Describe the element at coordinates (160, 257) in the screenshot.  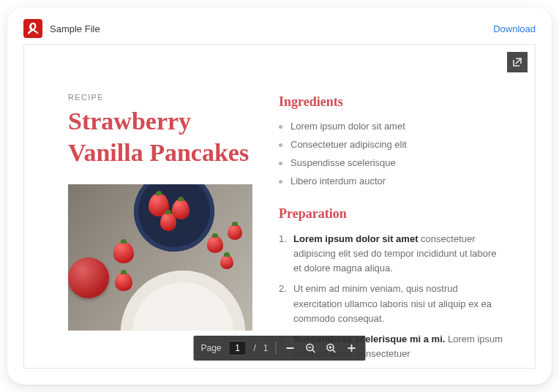
I see `recipe-photo` at that location.